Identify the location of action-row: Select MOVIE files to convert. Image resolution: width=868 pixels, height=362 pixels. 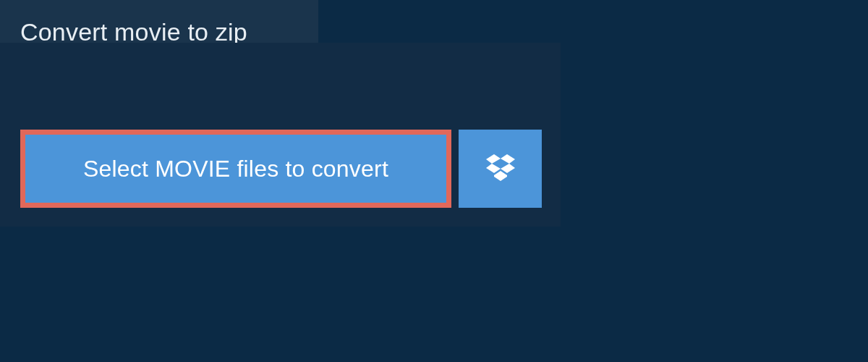
(281, 169).